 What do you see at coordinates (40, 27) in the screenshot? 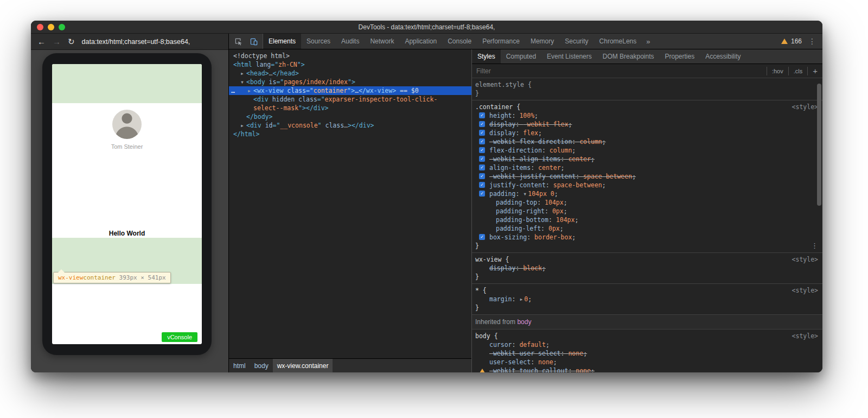
I see `close-window-button` at bounding box center [40, 27].